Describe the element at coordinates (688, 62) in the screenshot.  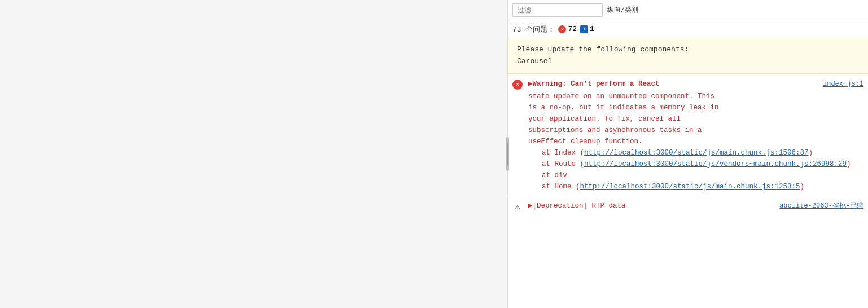
I see `info-line2: Carousel` at that location.